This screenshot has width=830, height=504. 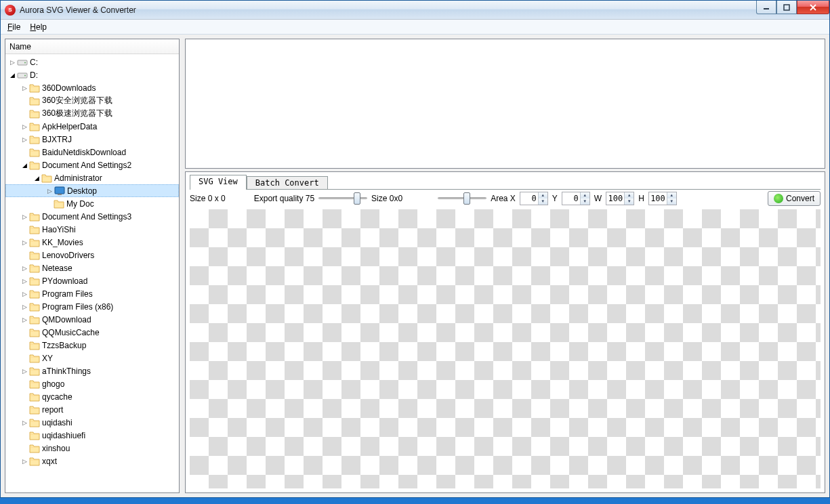 What do you see at coordinates (92, 280) in the screenshot?
I see `tree-item: ▷PYdownload` at bounding box center [92, 280].